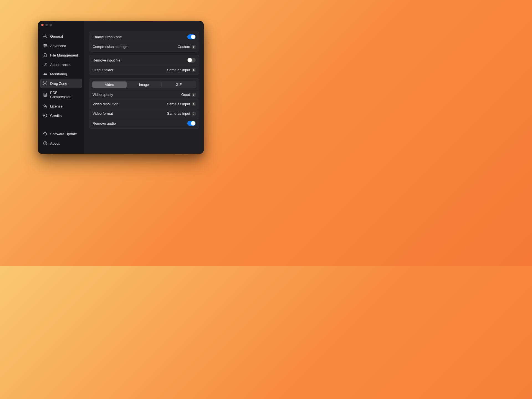  What do you see at coordinates (106, 60) in the screenshot?
I see `remove-input-file-label: Remove input file` at bounding box center [106, 60].